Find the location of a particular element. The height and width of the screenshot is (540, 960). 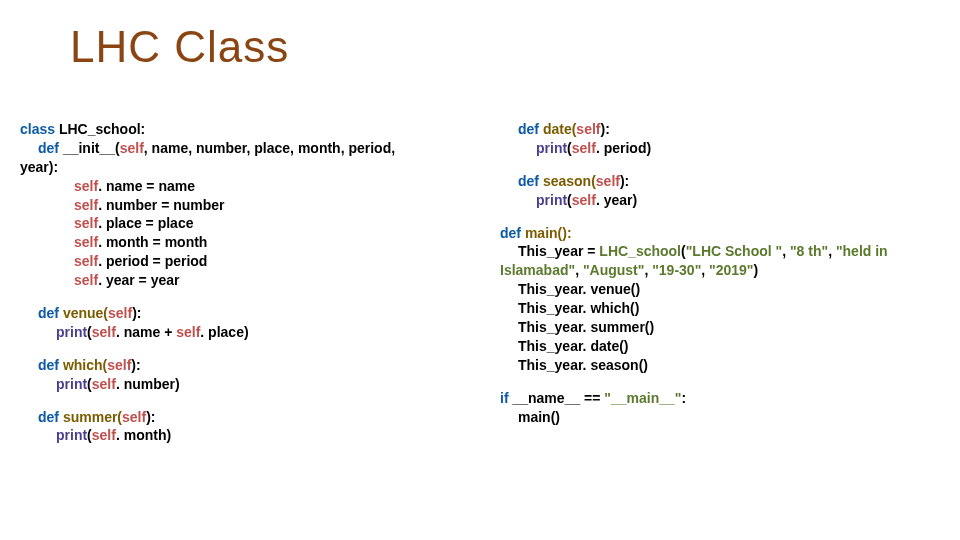

code-line: def summer(self): is located at coordinates (250, 418).